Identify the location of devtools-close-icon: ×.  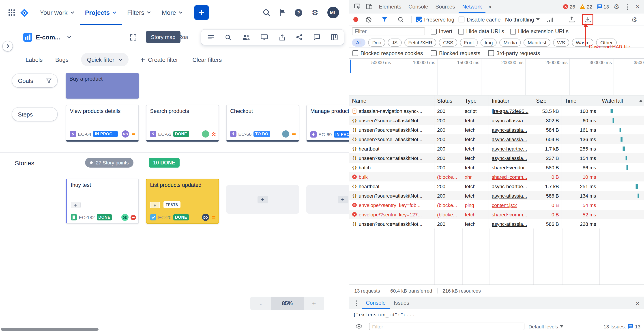
(638, 7).